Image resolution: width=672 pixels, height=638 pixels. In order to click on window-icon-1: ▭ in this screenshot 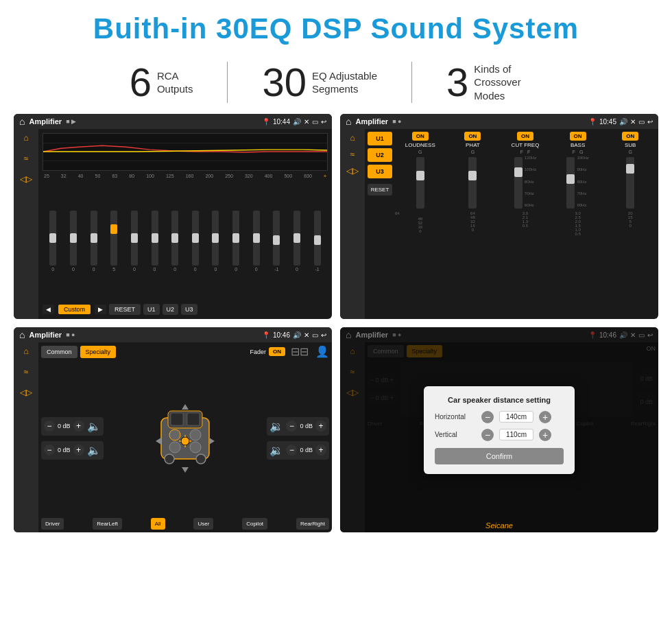, I will do `click(315, 122)`.